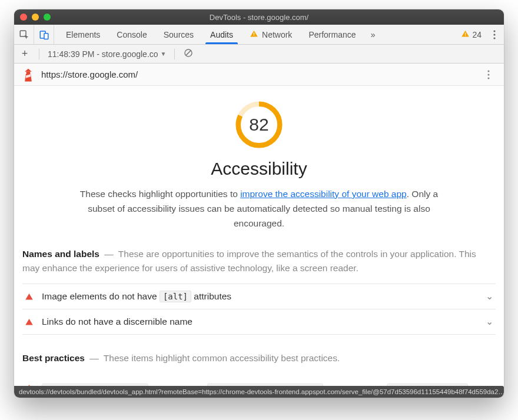 This screenshot has height=420, width=518. I want to click on audit-list: Image elements do not have [alt] attribu…, so click(259, 309).